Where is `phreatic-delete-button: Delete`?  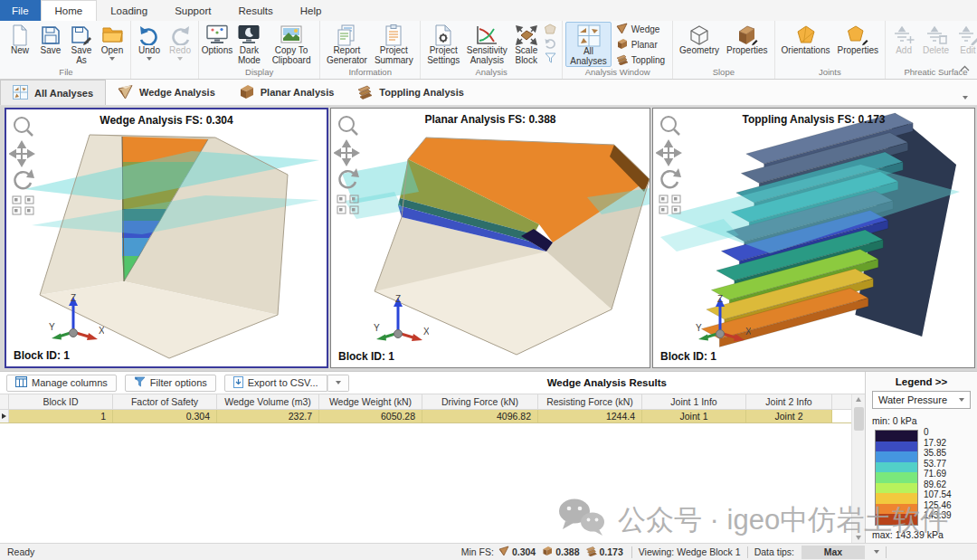
phreatic-delete-button: Delete is located at coordinates (935, 44).